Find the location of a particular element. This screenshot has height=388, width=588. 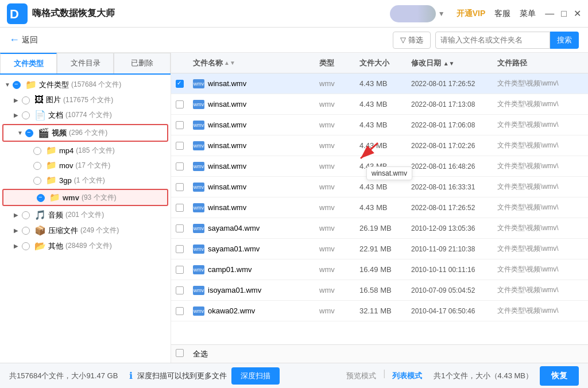

tree-root: ▼ 📁 文件类型 (157684 个文件) is located at coordinates (85, 85).